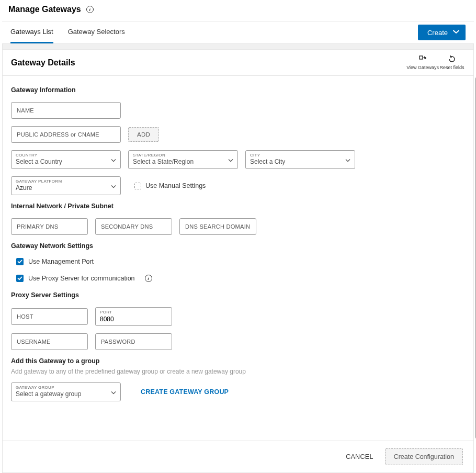 This screenshot has width=476, height=473. I want to click on reset-fields-action: Reset fields, so click(452, 63).